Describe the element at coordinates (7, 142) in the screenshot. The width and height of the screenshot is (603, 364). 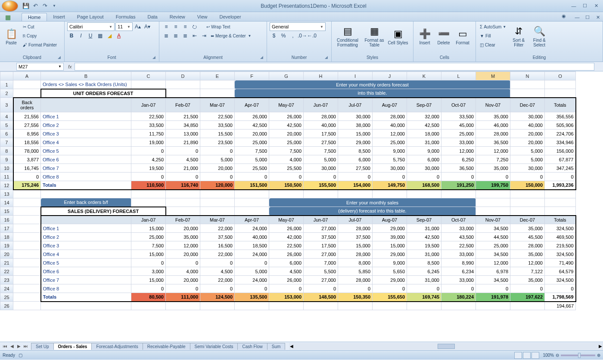
I see `row-header: 7` at that location.